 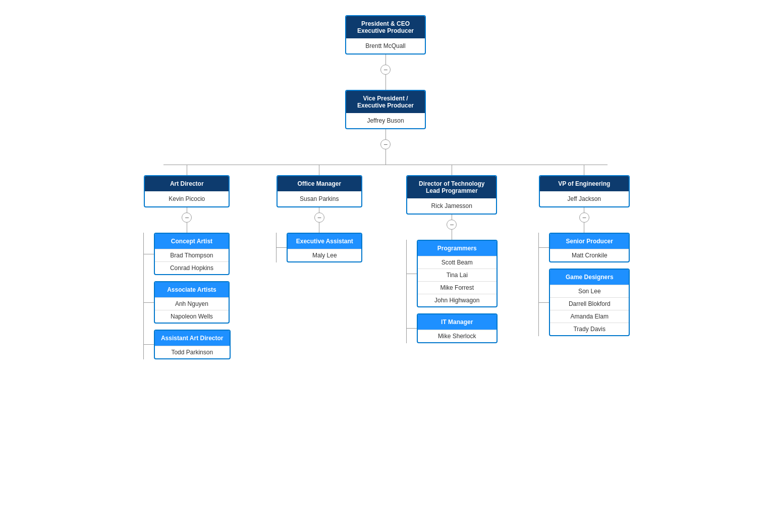 What do you see at coordinates (386, 27) in the screenshot?
I see `ceo-title: President & CEO Executive Producer` at bounding box center [386, 27].